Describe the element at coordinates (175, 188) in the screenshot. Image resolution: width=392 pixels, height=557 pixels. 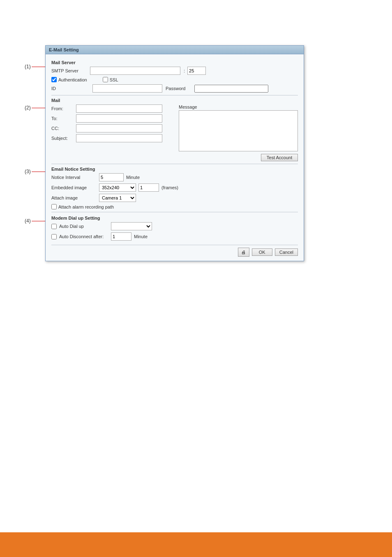
I see `embedded-image-row: Embedded image 352x240 704x240 704x480 (…` at that location.